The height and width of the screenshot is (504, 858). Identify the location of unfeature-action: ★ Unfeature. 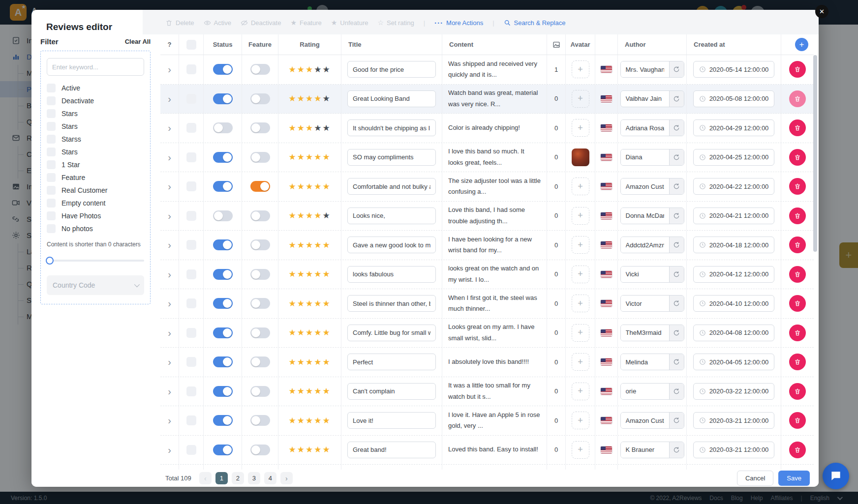
(350, 23).